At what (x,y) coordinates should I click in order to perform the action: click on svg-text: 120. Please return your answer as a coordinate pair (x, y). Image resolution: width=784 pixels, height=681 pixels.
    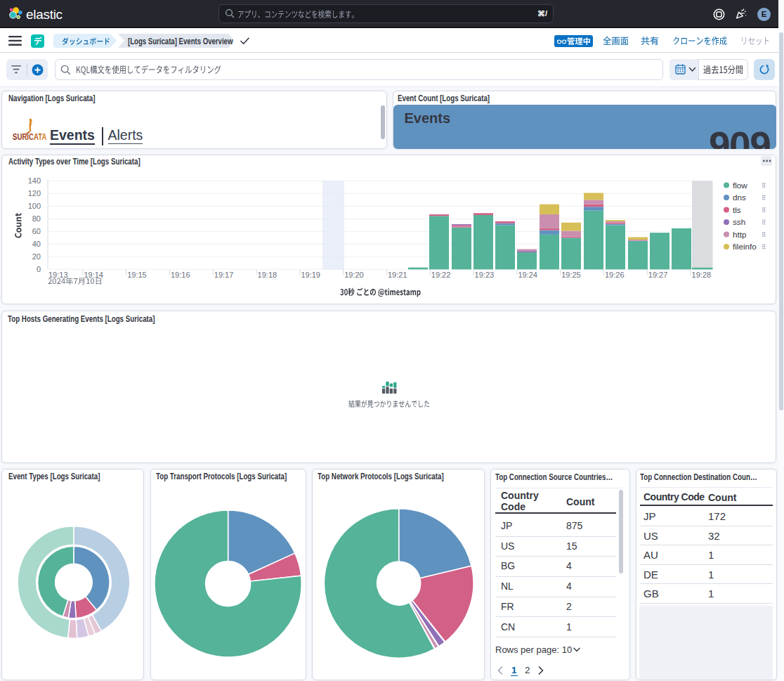
    Looking at the image, I should click on (34, 193).